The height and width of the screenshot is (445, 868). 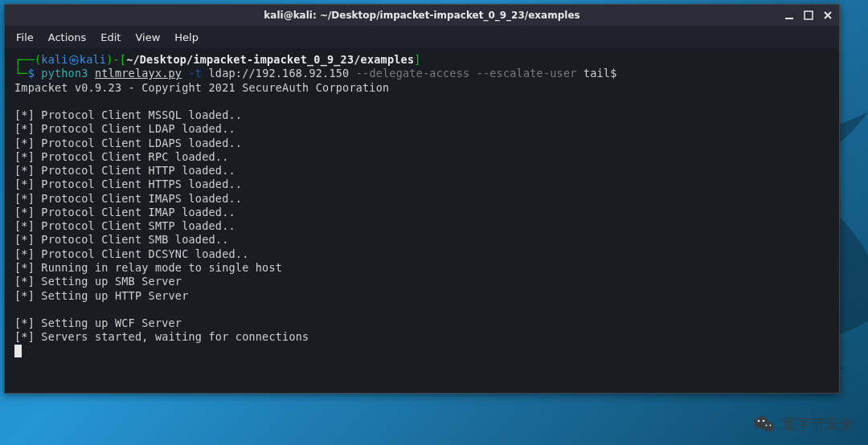 What do you see at coordinates (18, 351) in the screenshot?
I see `cursor` at bounding box center [18, 351].